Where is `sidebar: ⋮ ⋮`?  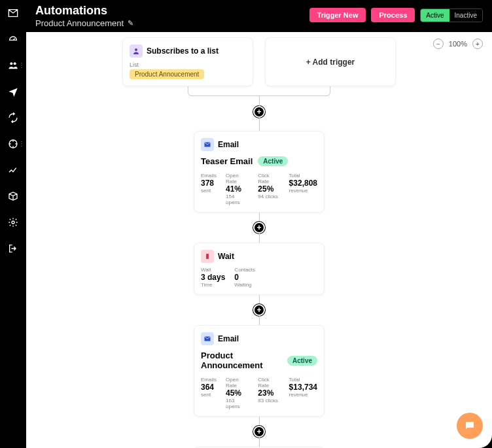
sidebar: ⋮ ⋮ is located at coordinates (13, 224).